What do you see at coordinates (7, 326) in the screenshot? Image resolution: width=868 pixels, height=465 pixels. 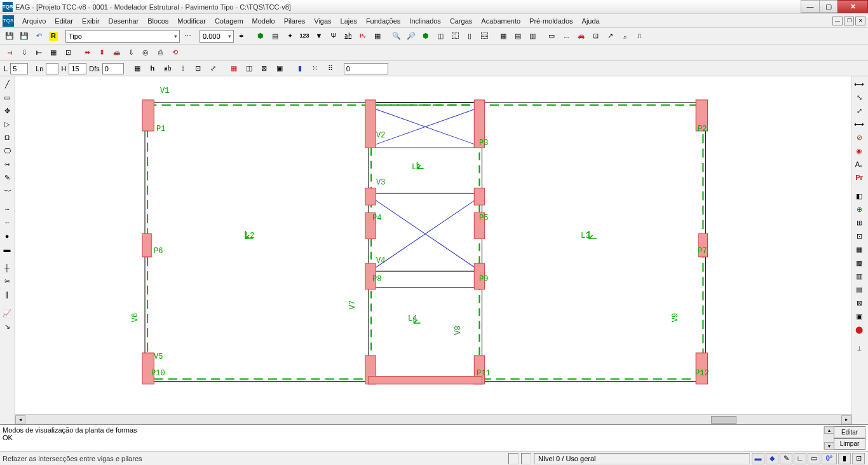 I see `lt-down-icon: ↘` at bounding box center [7, 326].